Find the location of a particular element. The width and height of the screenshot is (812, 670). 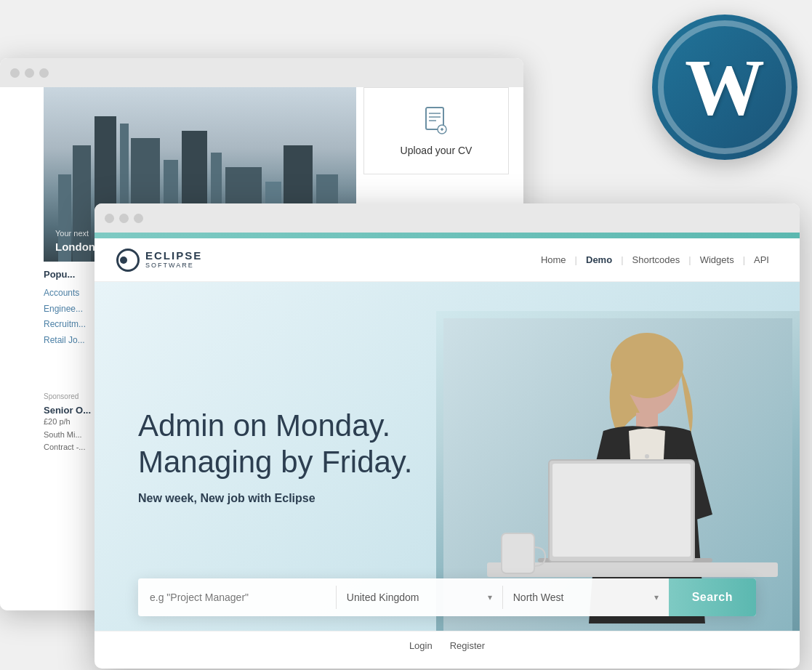

city-name: London is located at coordinates (76, 247).